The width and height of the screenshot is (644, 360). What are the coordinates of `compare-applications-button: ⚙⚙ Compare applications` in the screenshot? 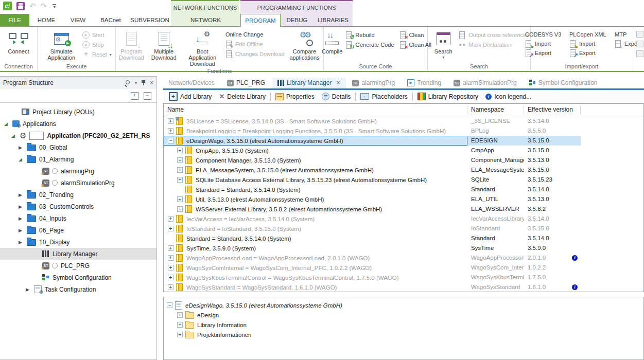 It's located at (305, 45).